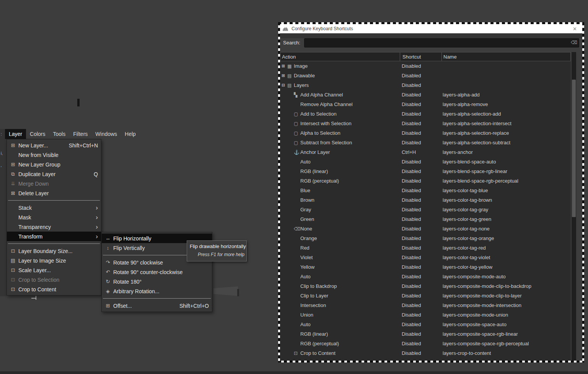 This screenshot has height=374, width=588. Describe the element at coordinates (340, 57) in the screenshot. I see `column-header-action: Action` at that location.